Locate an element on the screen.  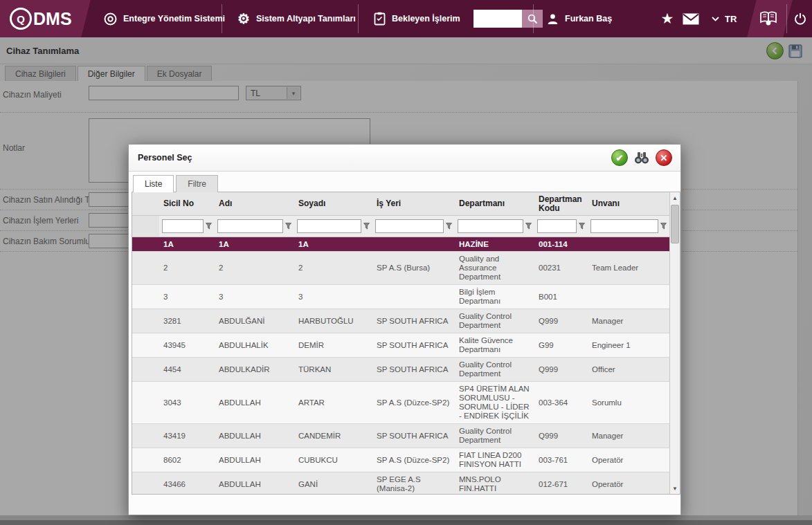
user-name: Furkan Baş is located at coordinates (588, 19).